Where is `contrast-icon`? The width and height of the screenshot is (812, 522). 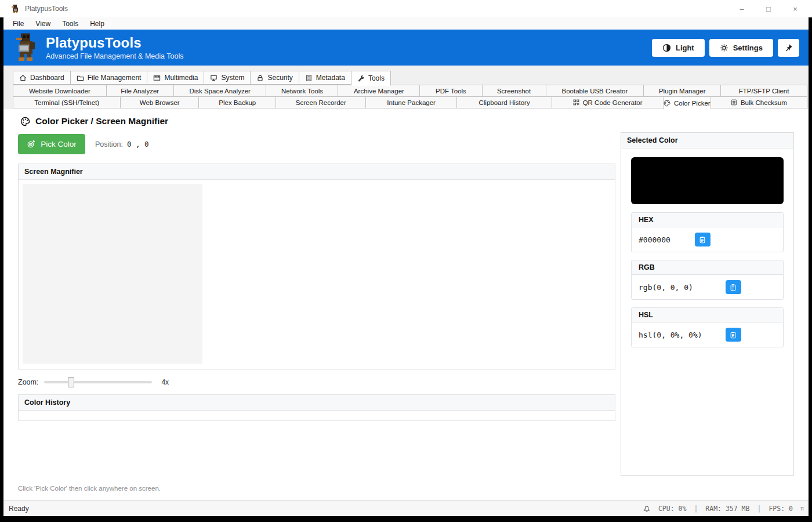
contrast-icon is located at coordinates (667, 48).